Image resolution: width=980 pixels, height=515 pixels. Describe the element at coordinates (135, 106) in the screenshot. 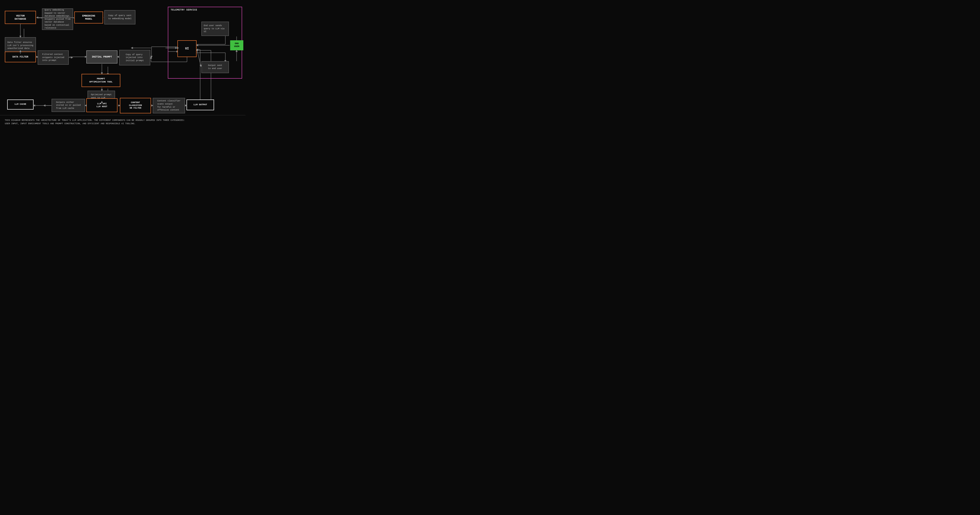

I see `content-classifier-node: CONTENT CLASSIFIER OR FILTER` at that location.